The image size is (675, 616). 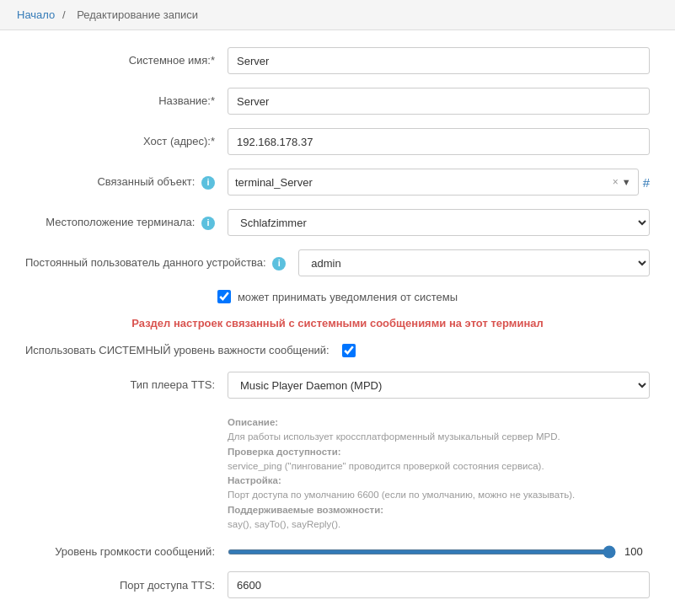 I want to click on name-input, so click(x=438, y=101).